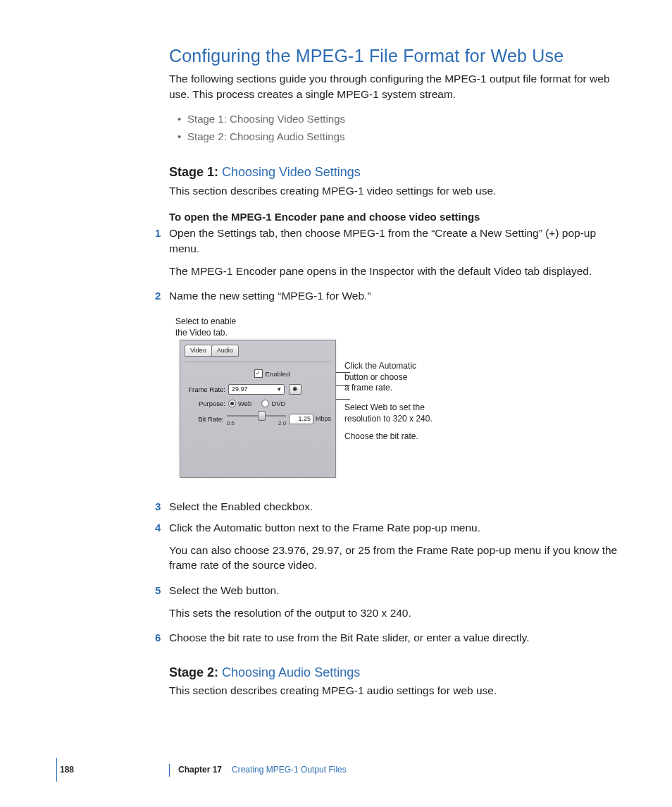  I want to click on bitrate-value-field: 1.25, so click(301, 419).